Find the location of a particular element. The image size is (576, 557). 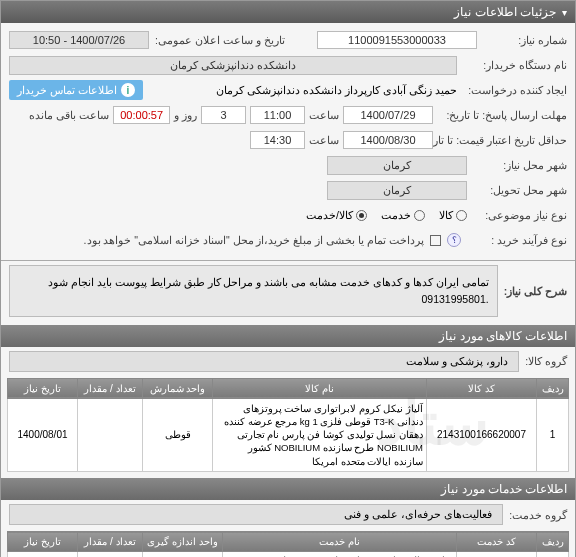

days-suffix: روز و is located at coordinates (186, 115).